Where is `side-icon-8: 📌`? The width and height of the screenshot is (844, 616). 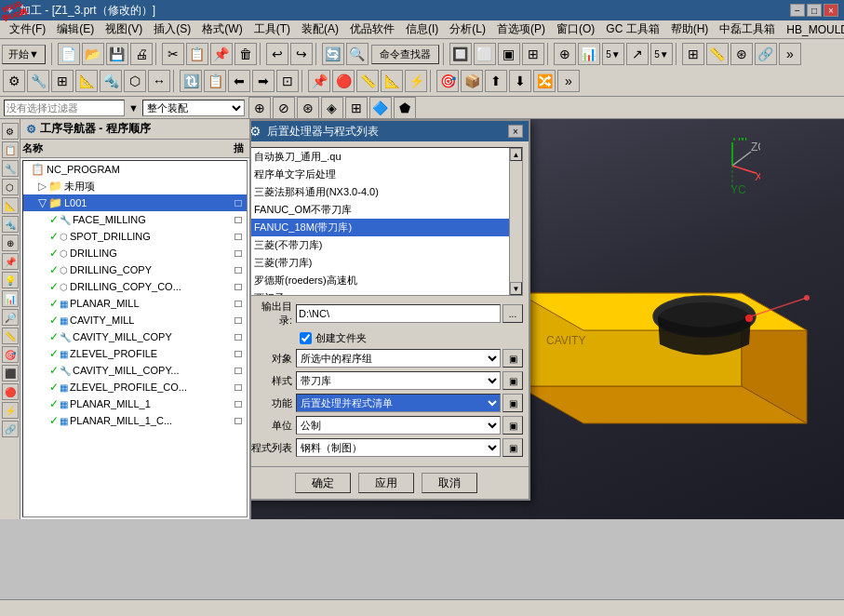 side-icon-8: 📌 is located at coordinates (10, 261).